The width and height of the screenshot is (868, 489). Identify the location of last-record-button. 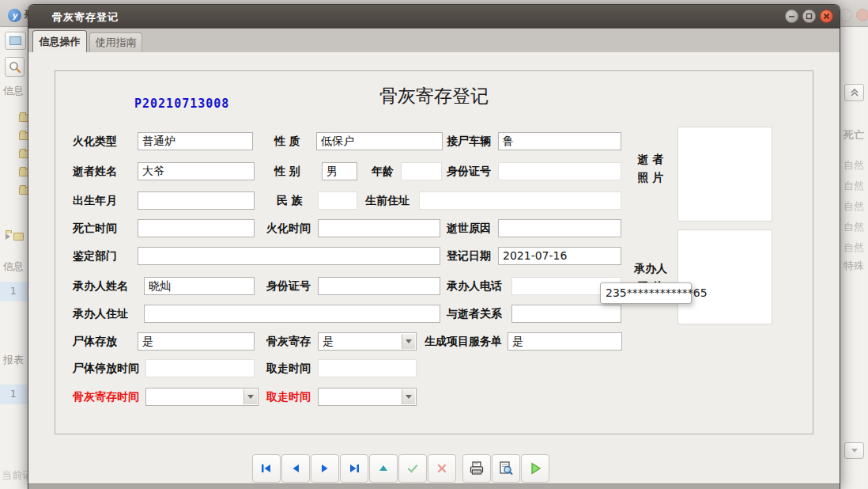
(354, 468).